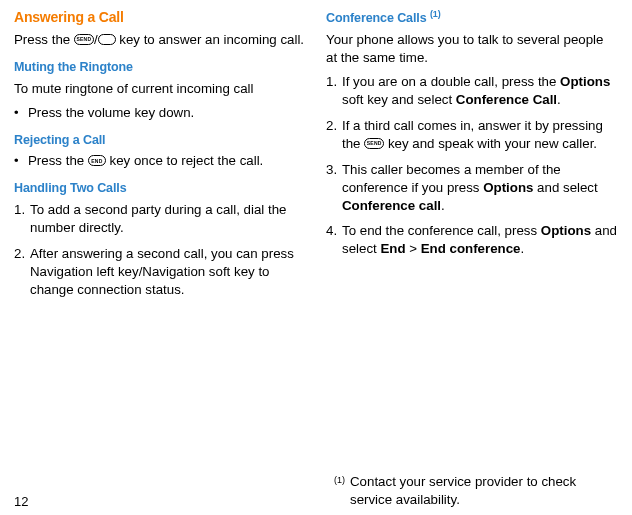  I want to click on heading-handling-two-calls: Handling Two Calls, so click(160, 188).